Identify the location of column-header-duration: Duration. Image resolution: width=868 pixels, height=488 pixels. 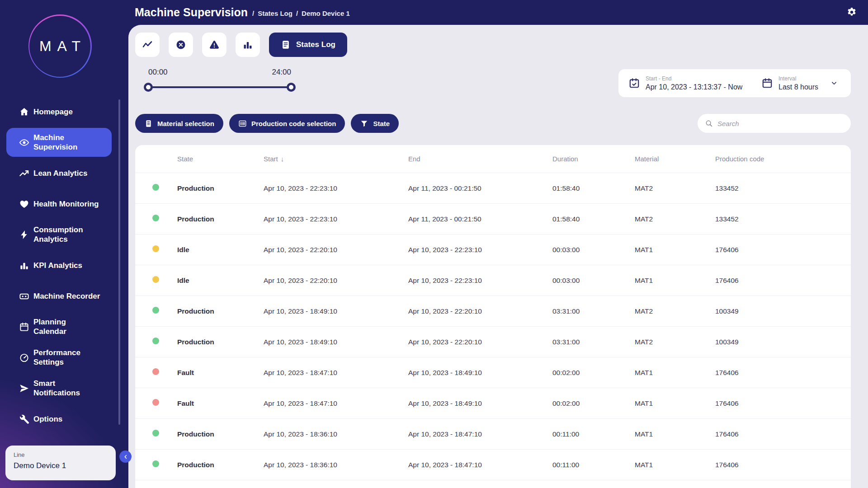
(594, 159).